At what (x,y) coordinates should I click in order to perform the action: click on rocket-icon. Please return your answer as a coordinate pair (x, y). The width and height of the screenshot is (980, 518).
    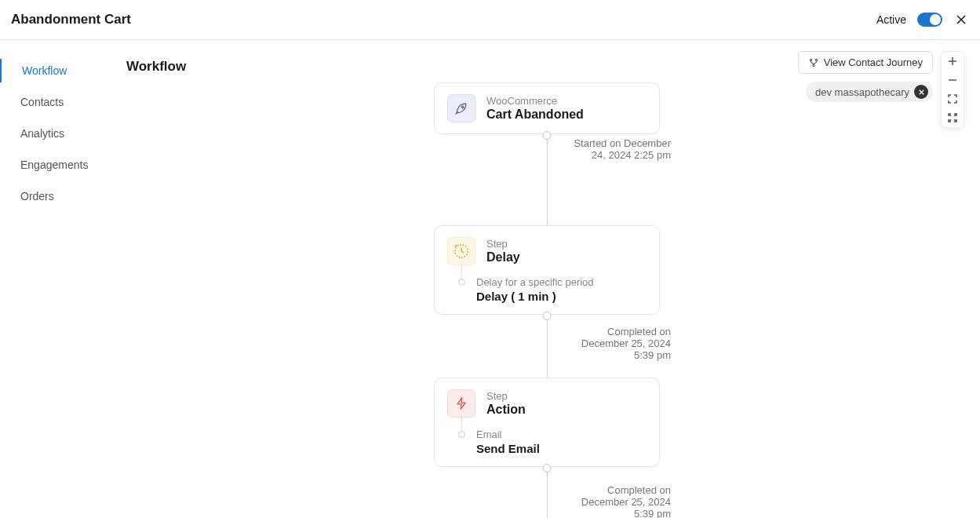
    Looking at the image, I should click on (461, 108).